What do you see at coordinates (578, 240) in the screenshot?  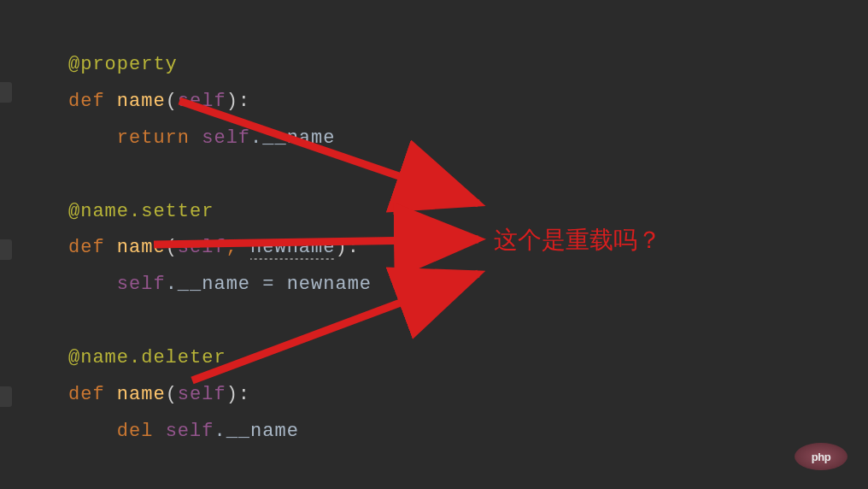 I see `annotation-text: 这个是重载吗？` at bounding box center [578, 240].